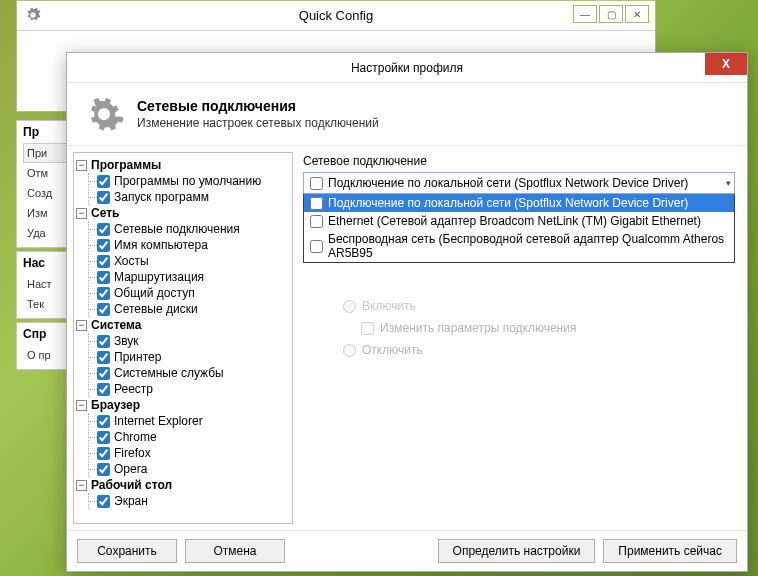 Image resolution: width=758 pixels, height=576 pixels. I want to click on dropdown-option: Подключение по локальной сети (Spotflux …, so click(519, 203).